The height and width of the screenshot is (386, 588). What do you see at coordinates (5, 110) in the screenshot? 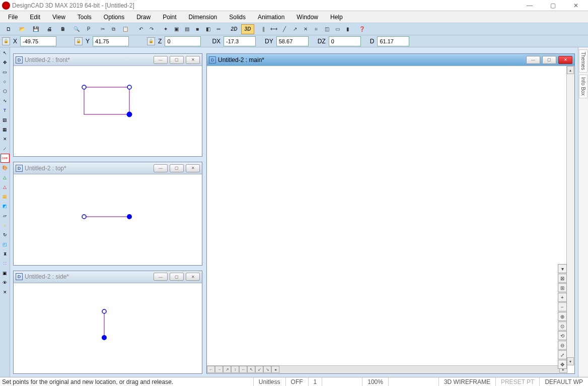
I see `text-icon: T` at bounding box center [5, 110].